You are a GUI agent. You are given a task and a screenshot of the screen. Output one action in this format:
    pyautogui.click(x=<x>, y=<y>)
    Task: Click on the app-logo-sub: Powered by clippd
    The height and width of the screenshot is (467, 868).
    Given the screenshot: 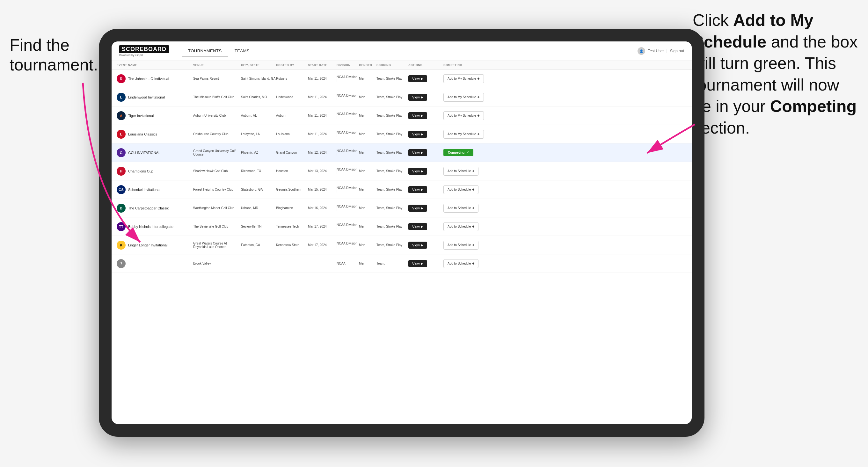 What is the action you would take?
    pyautogui.click(x=144, y=55)
    